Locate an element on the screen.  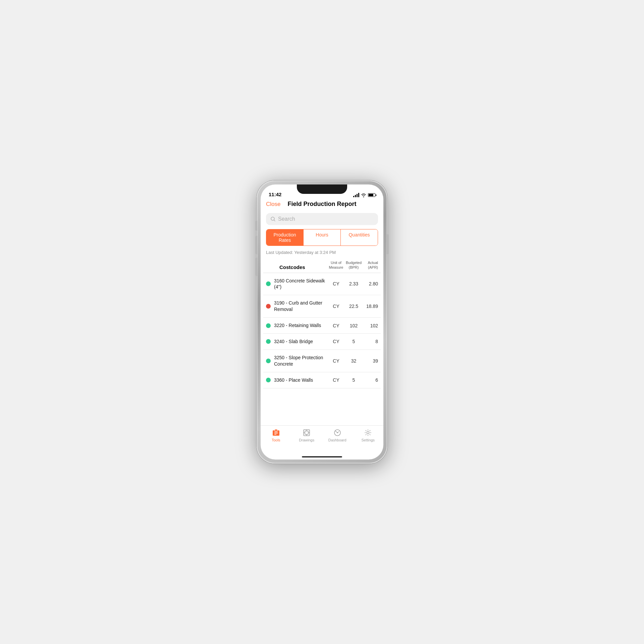
table-row: 3220 - Retaining Walls CY 102 102 is located at coordinates (322, 326).